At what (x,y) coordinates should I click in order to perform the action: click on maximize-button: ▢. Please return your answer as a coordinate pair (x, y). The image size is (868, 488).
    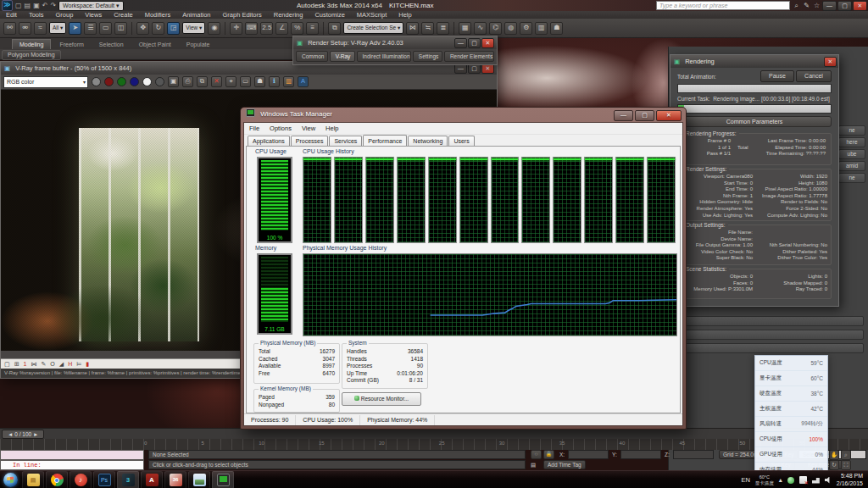
    Looking at the image, I should click on (844, 6).